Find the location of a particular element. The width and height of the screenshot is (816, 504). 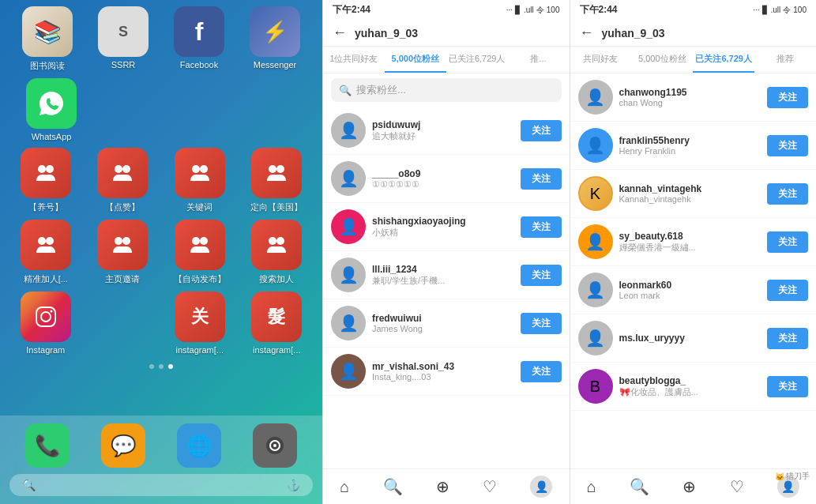

tab-followers-2: 5,000位粉丝 is located at coordinates (662, 60).